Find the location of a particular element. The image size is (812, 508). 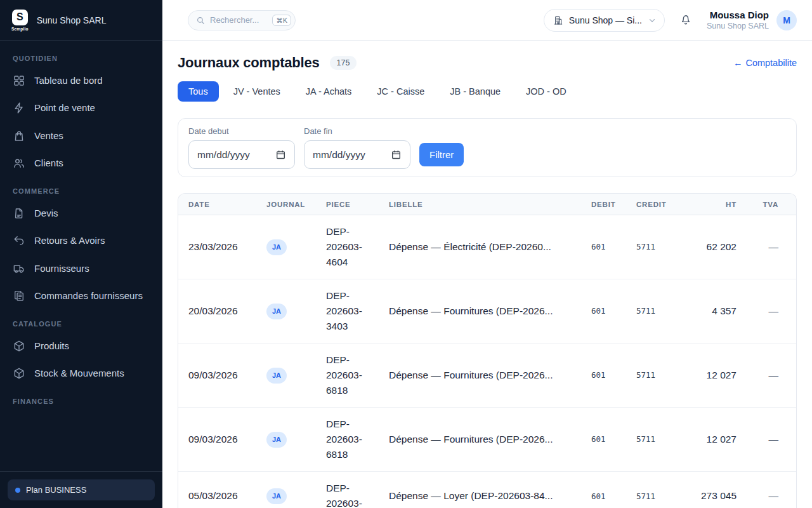

cell-ht: 4 357 is located at coordinates (715, 311).